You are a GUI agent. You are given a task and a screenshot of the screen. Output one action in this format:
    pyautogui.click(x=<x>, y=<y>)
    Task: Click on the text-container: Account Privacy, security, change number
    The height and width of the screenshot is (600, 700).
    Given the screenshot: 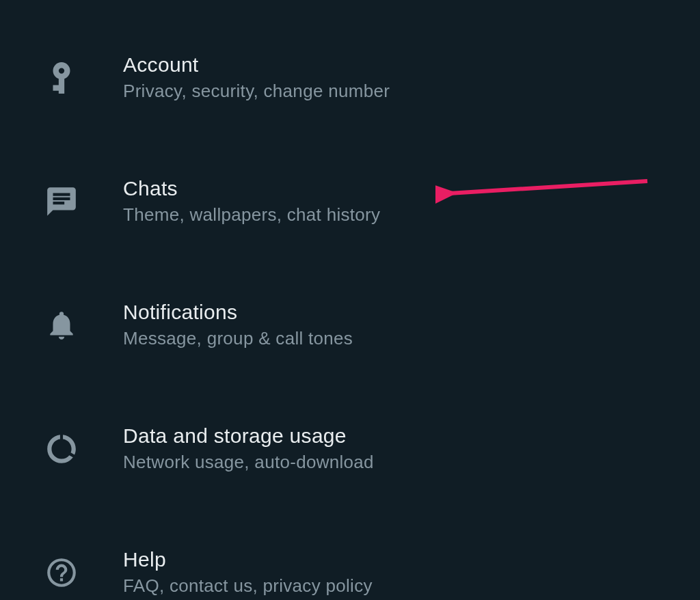 What is the action you would take?
    pyautogui.click(x=256, y=78)
    